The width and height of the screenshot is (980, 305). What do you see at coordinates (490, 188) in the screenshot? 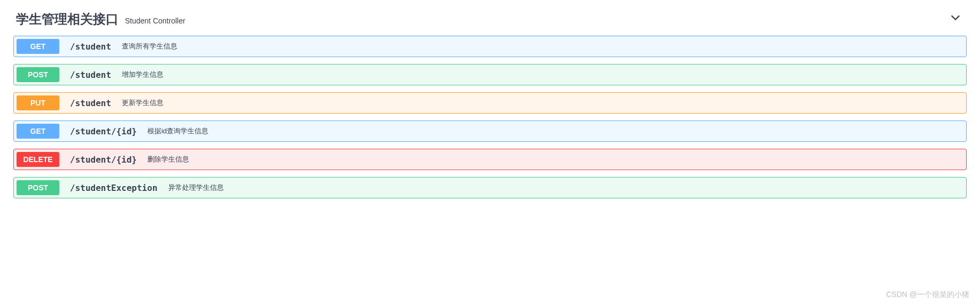
I see `operation-summary: POST /studentException 异常处理学生信息` at bounding box center [490, 188].